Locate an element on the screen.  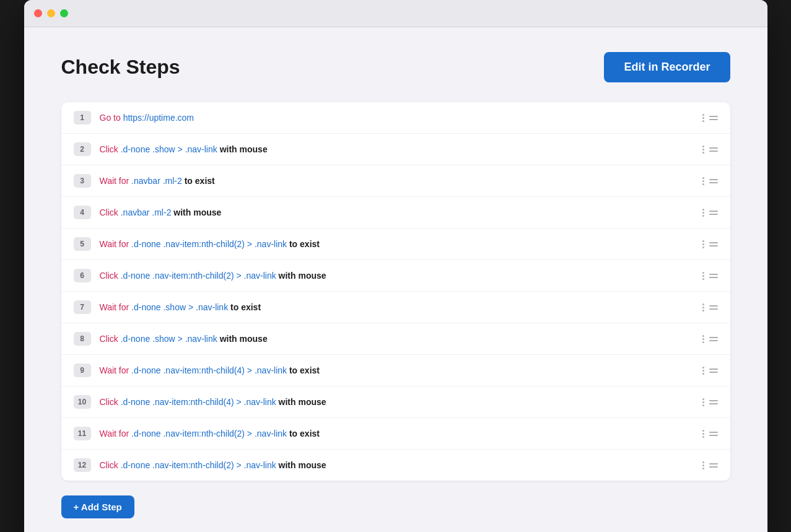
table-row: 1Go to https://uptime.com is located at coordinates (396, 118).